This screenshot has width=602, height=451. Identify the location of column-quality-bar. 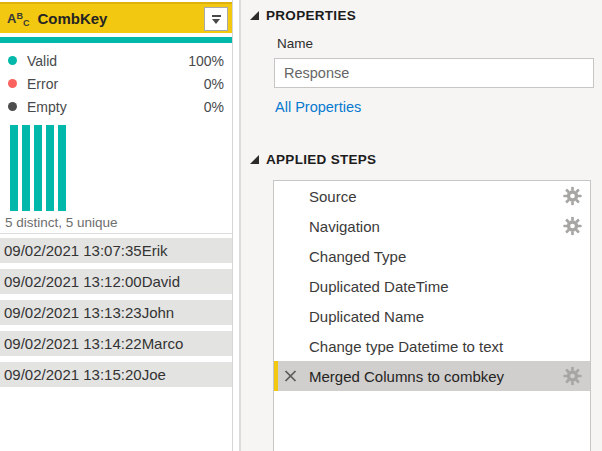
(116, 40).